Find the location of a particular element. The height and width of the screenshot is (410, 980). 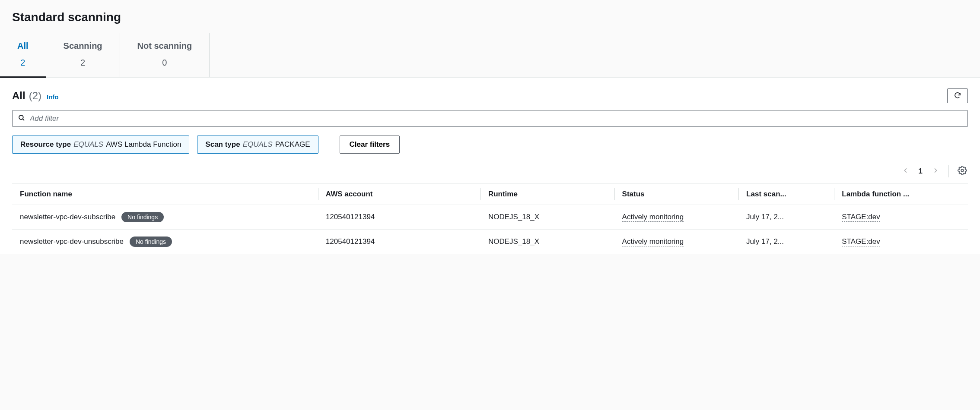

refresh-icon is located at coordinates (958, 96).